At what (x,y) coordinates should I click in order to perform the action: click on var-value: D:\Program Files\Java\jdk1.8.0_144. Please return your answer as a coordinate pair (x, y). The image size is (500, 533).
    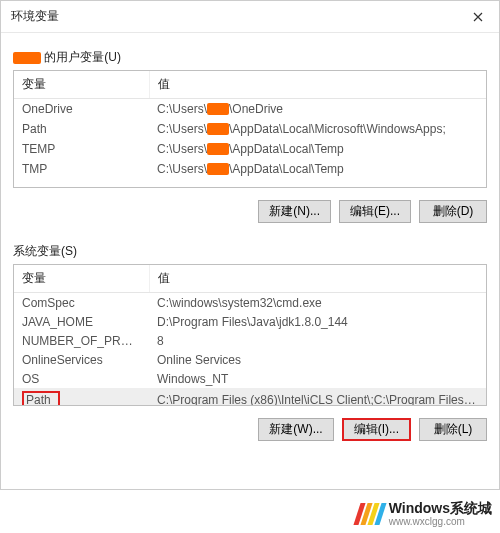
    Looking at the image, I should click on (318, 322).